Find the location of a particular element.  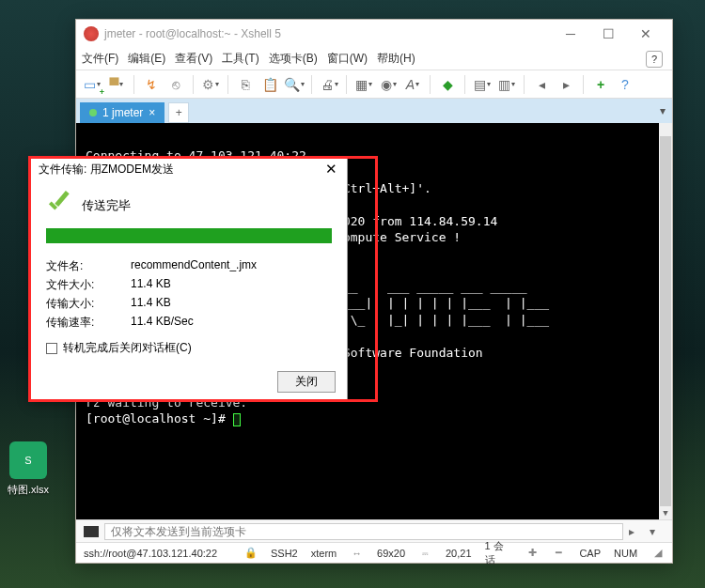

status-sess: 1 会话 is located at coordinates (498, 553).